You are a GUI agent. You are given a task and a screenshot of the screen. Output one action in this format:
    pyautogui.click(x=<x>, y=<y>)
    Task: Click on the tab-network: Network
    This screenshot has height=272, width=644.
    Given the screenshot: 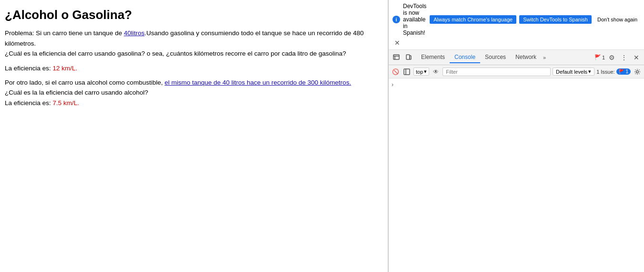 What is the action you would take?
    pyautogui.click(x=526, y=58)
    